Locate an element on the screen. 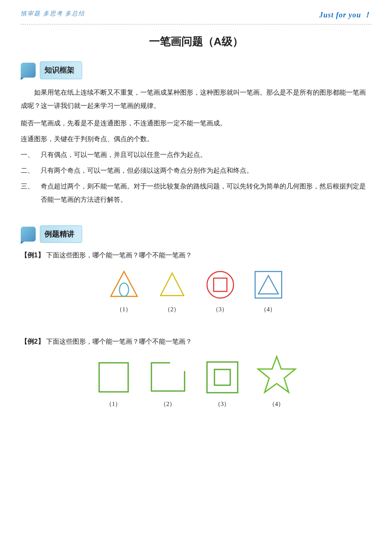  example1-question: 【例1】 下面这些图形，哪个能一笔画？哪个不能一笔画？ is located at coordinates (196, 256).